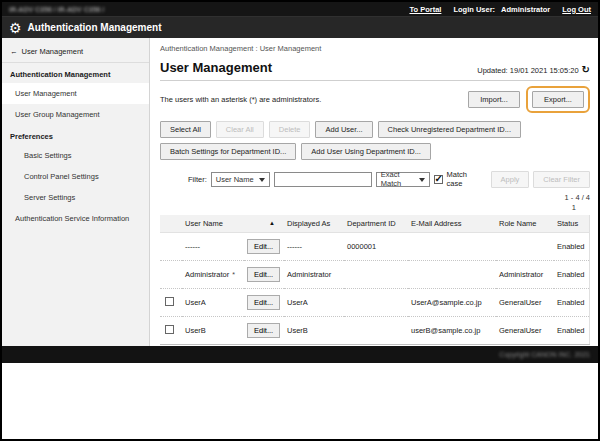 The width and height of the screenshot is (600, 441). What do you see at coordinates (213, 303) in the screenshot?
I see `cell-user-name: UserA` at bounding box center [213, 303].